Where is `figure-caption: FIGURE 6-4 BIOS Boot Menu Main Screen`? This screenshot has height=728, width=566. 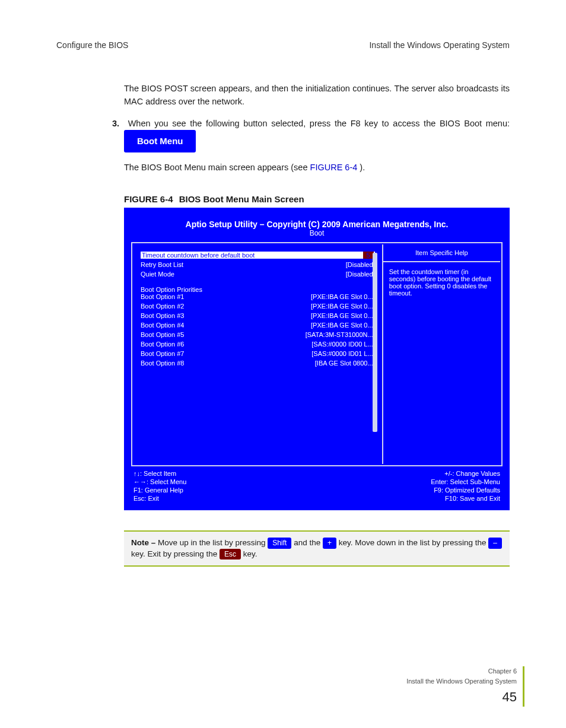 figure-caption: FIGURE 6-4 BIOS Boot Menu Main Screen is located at coordinates (317, 199).